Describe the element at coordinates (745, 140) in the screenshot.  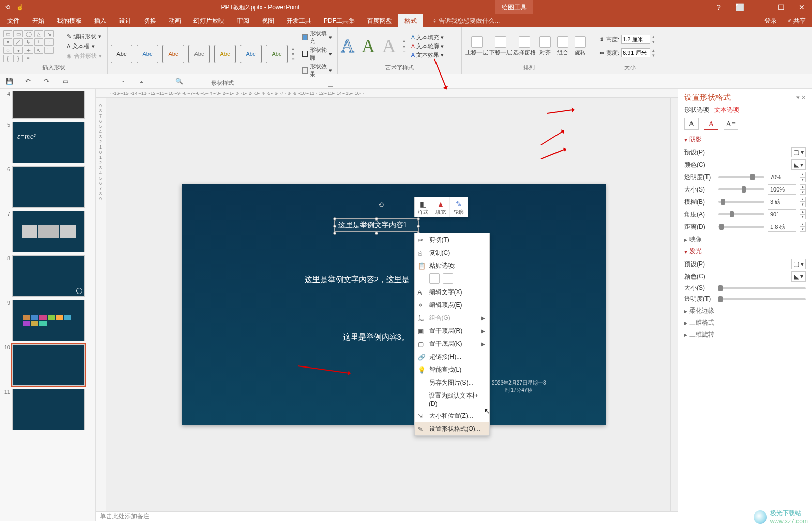
I see `section-shadow: ▾ 阴影` at that location.